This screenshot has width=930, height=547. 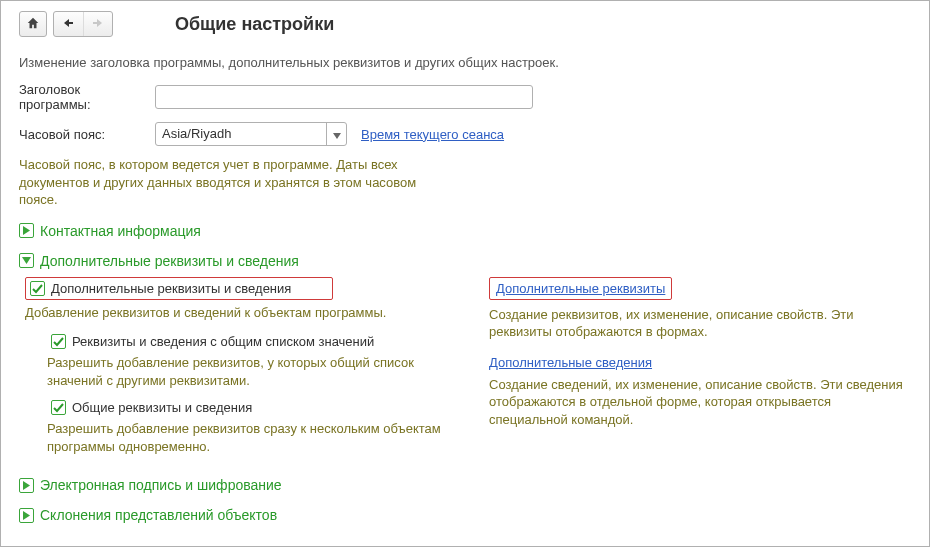 I want to click on info-hint: Создание сведений, их изменение, описани…, so click(x=699, y=402).